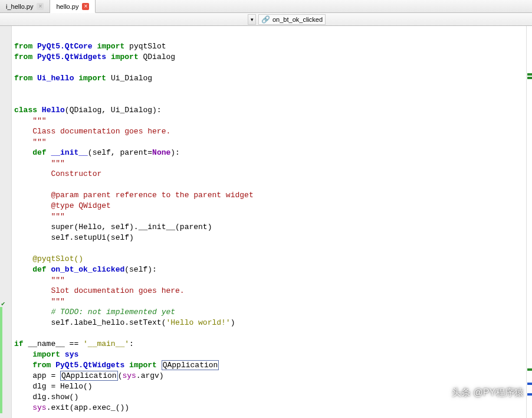 The image size is (532, 418). I want to click on overview-ruler, so click(529, 222).